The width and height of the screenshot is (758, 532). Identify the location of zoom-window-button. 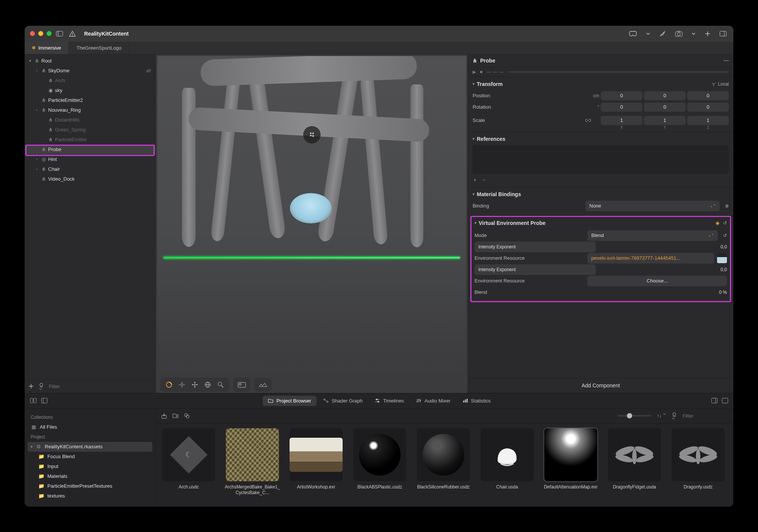
(49, 33).